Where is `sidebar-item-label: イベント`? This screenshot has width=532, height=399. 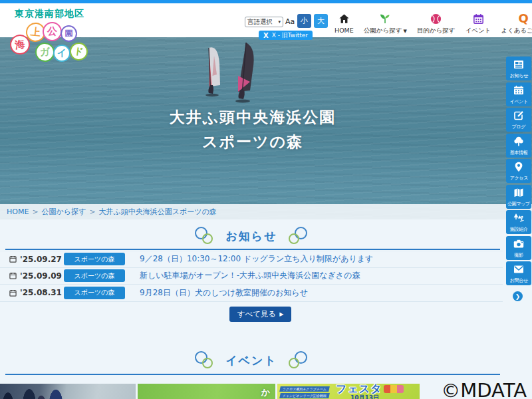 sidebar-item-label: イベント is located at coordinates (519, 102).